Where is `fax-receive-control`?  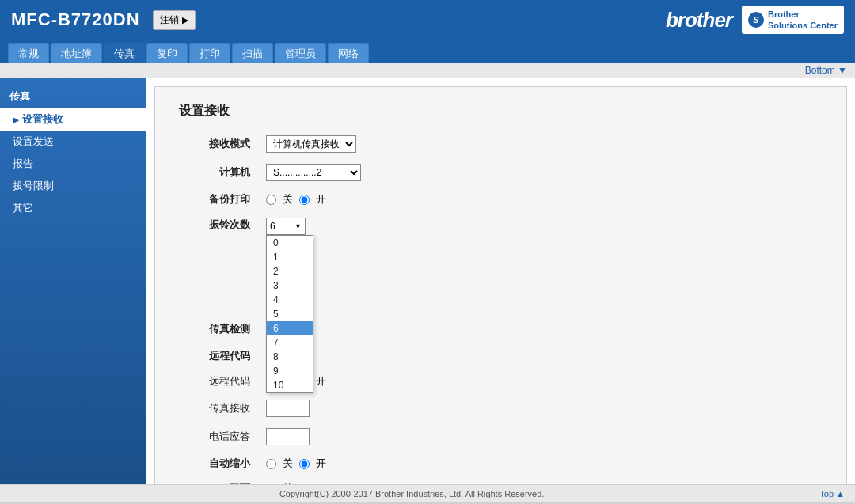
fax-receive-control is located at coordinates (288, 408).